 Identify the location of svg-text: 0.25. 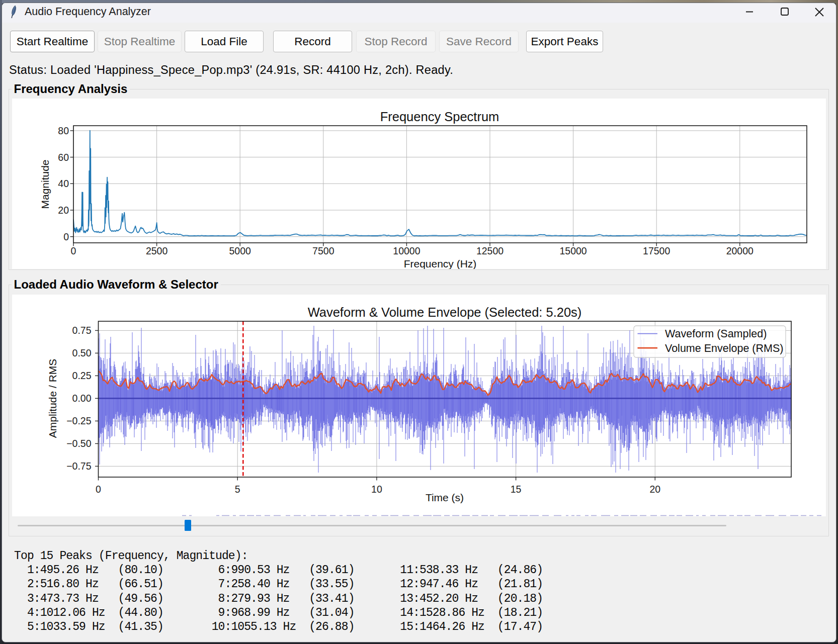
(82, 376).